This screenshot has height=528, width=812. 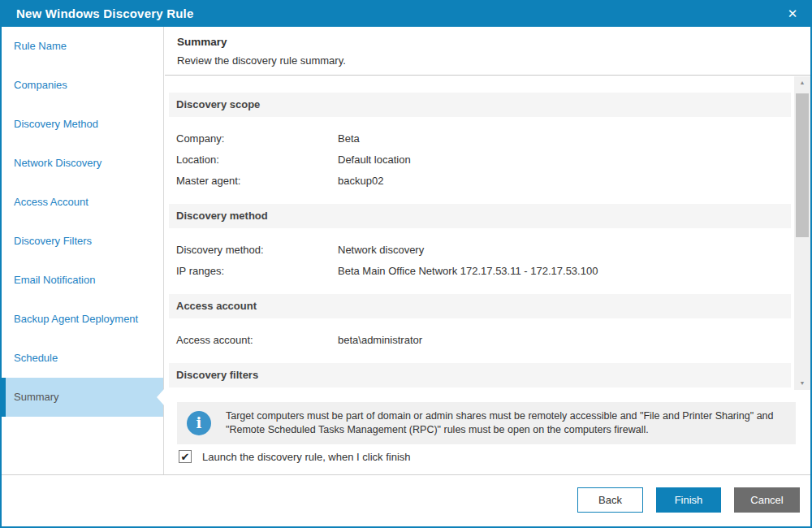 What do you see at coordinates (54, 279) in the screenshot?
I see `sidebar-item-label: Email Notification` at bounding box center [54, 279].